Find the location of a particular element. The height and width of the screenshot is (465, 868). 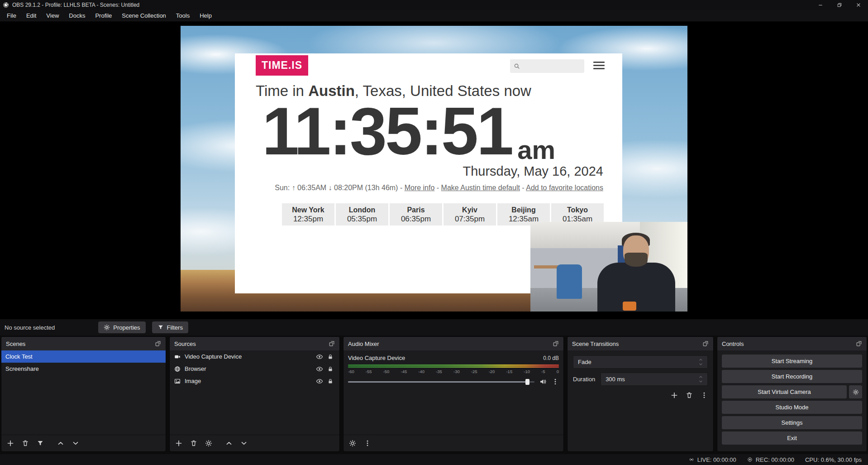

sun-info: Sun: ↑ 06:35AM ↓ 08:20PM (13h 46m) - is located at coordinates (339, 187).